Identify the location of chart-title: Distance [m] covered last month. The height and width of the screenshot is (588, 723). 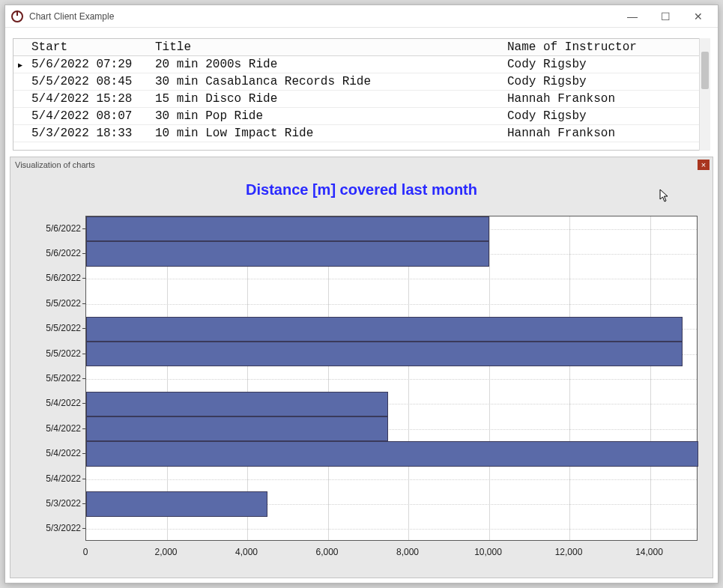
(361, 187).